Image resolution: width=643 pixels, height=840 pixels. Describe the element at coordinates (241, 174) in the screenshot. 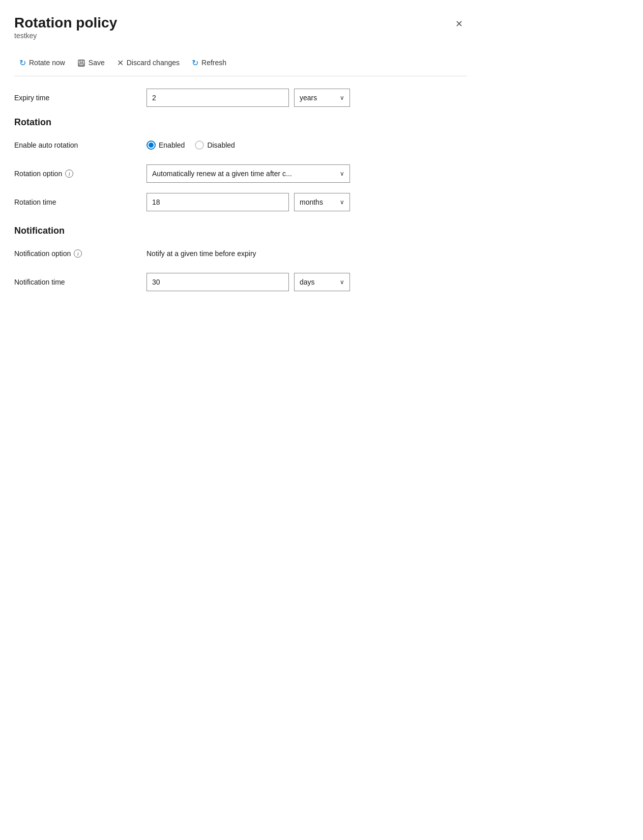

I see `rotation-option-row: Rotation option i Automatically renew at…` at that location.